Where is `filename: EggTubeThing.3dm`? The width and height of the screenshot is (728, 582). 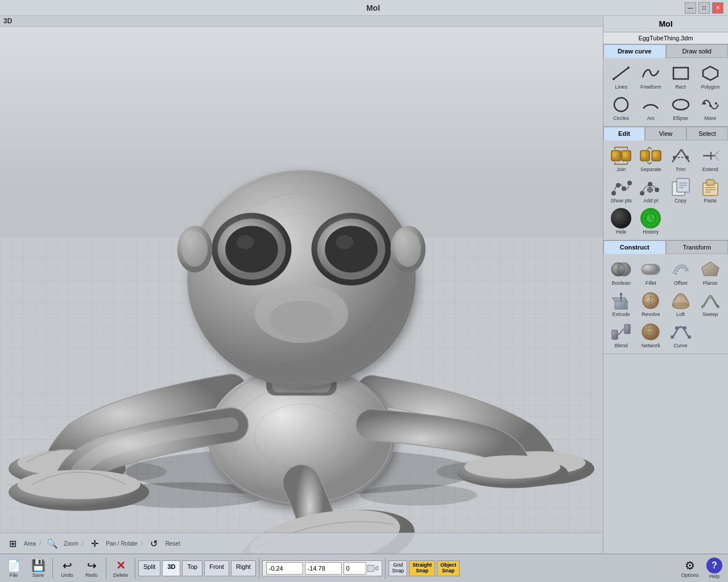 filename: EggTubeThing.3dm is located at coordinates (665, 39).